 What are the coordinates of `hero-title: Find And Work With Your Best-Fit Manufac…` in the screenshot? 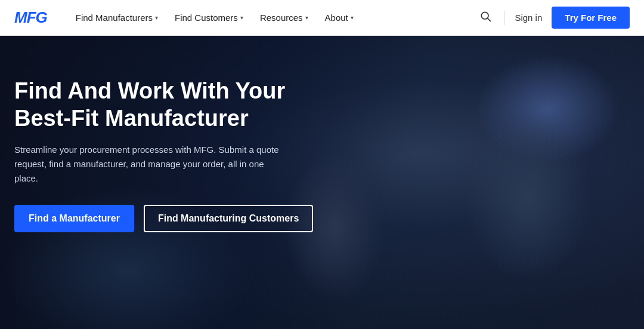 It's located at (174, 105).